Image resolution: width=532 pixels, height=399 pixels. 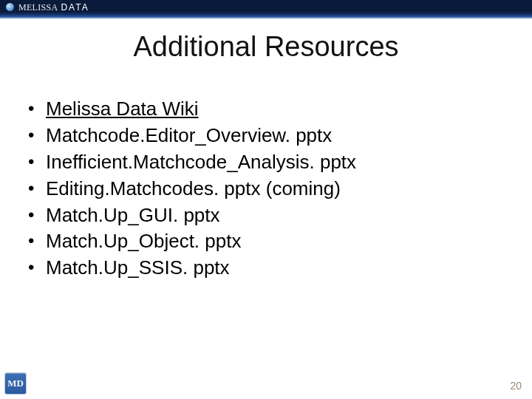 What do you see at coordinates (189, 135) in the screenshot?
I see `list-item-text: Matchcode.Editor_Overview. pptx` at bounding box center [189, 135].